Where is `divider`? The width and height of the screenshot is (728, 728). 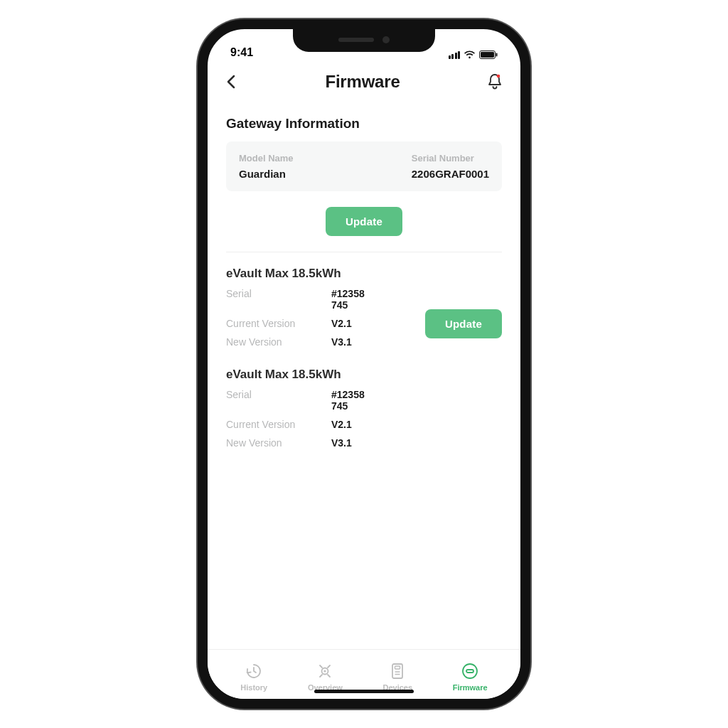
divider is located at coordinates (364, 252).